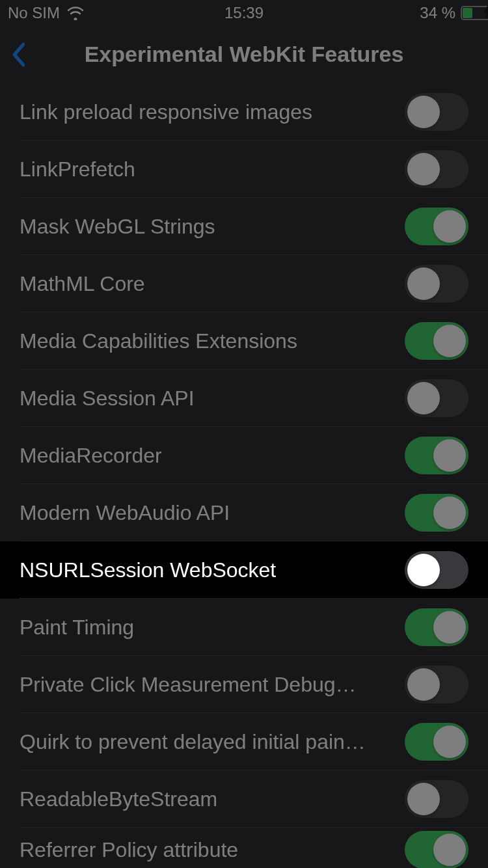 The height and width of the screenshot is (868, 488). What do you see at coordinates (107, 398) in the screenshot?
I see `settings-row-label: Media Session API` at bounding box center [107, 398].